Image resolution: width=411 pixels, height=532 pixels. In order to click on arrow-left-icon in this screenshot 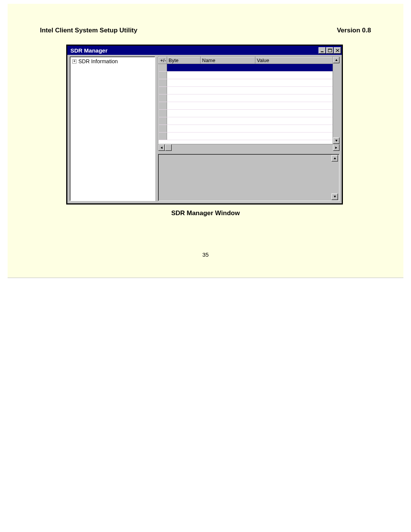, I will do `click(161, 148)`.